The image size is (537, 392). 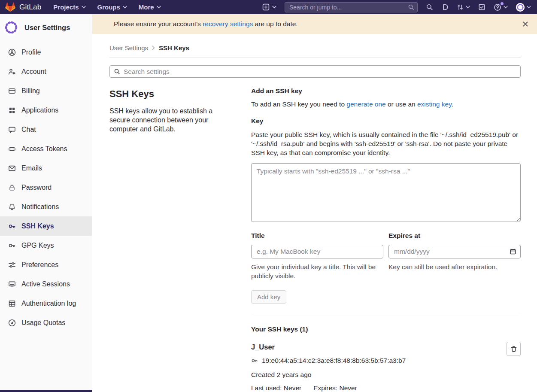 What do you see at coordinates (386, 368) in the screenshot?
I see `ssh-key-list-item: J_User 19:e0:44:a5:14:c2:3a:e8:f8:48:8b:…` at bounding box center [386, 368].